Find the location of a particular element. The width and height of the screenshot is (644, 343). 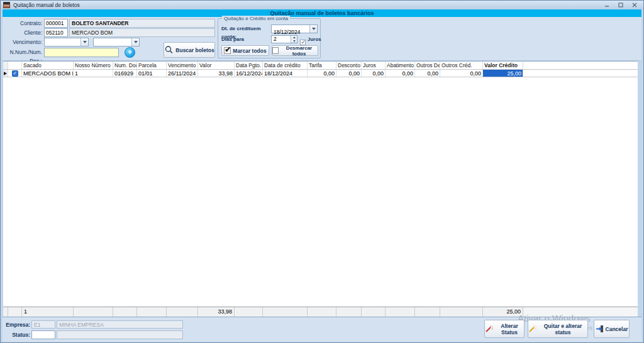

col-header-abatimento: Abatimento is located at coordinates (400, 65).